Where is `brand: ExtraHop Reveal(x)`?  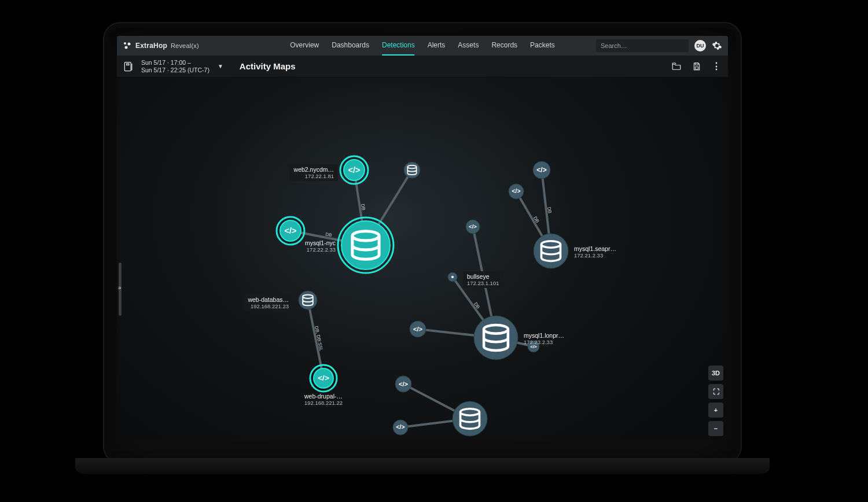
brand: ExtraHop Reveal(x) is located at coordinates (161, 46).